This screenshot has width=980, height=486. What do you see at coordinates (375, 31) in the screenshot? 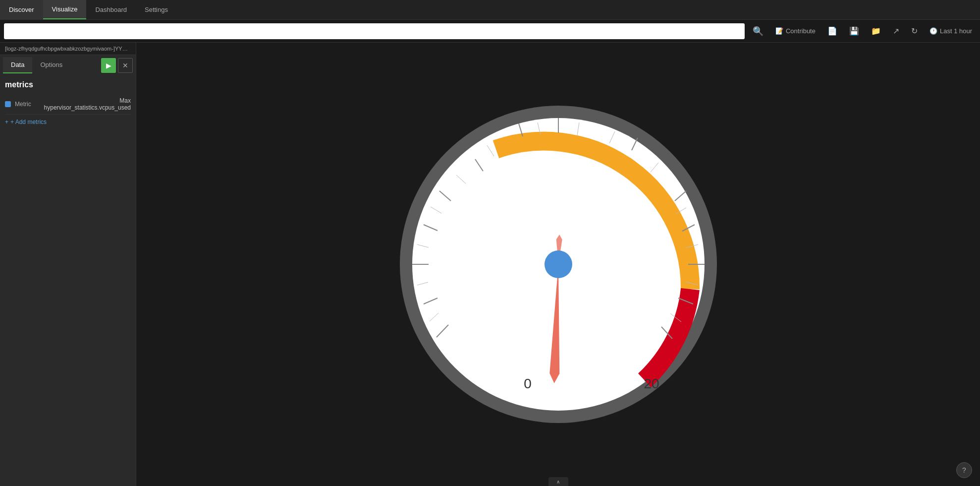
I see `search-input` at bounding box center [375, 31].